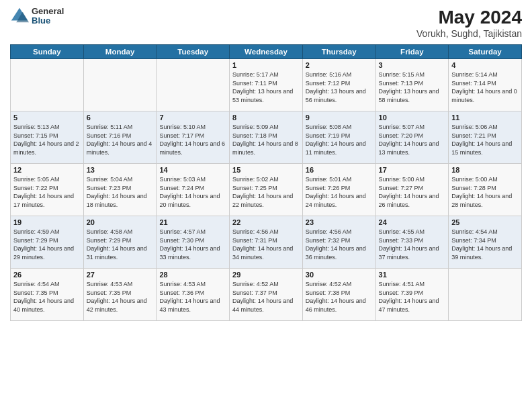  What do you see at coordinates (255, 75) in the screenshot?
I see `cell-line: Sunrise: 5:17 AM` at bounding box center [255, 75].